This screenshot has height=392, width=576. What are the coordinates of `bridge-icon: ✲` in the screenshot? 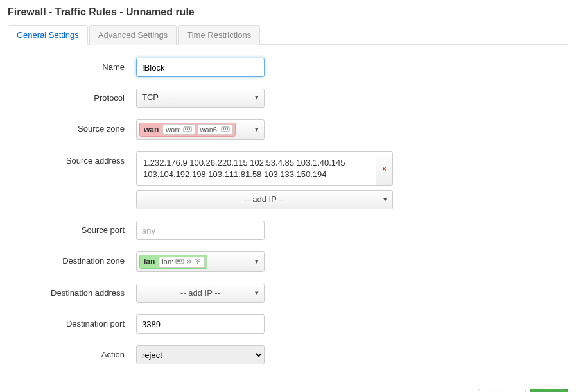 It's located at (189, 262).